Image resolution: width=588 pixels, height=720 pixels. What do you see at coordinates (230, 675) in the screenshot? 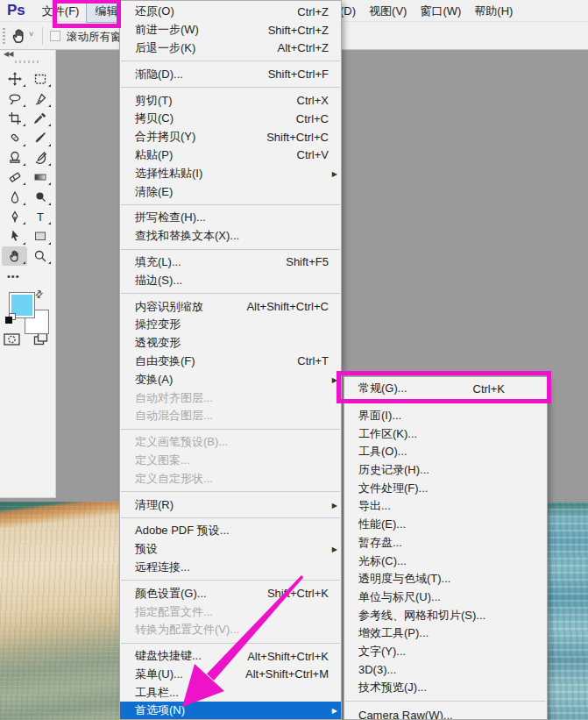
I see `menu-item: 菜单(U)... Alt+Shift+Ctrl+M ▶` at bounding box center [230, 675].